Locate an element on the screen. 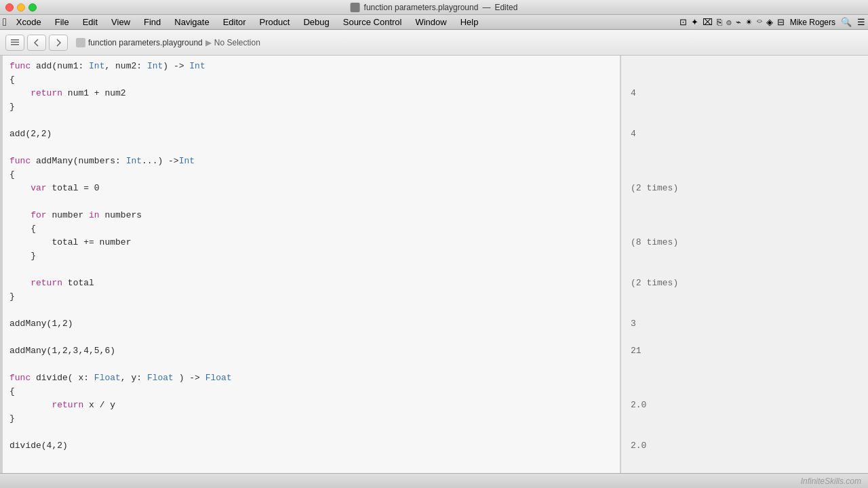  code-line: return num1 + num2 is located at coordinates (310, 94).